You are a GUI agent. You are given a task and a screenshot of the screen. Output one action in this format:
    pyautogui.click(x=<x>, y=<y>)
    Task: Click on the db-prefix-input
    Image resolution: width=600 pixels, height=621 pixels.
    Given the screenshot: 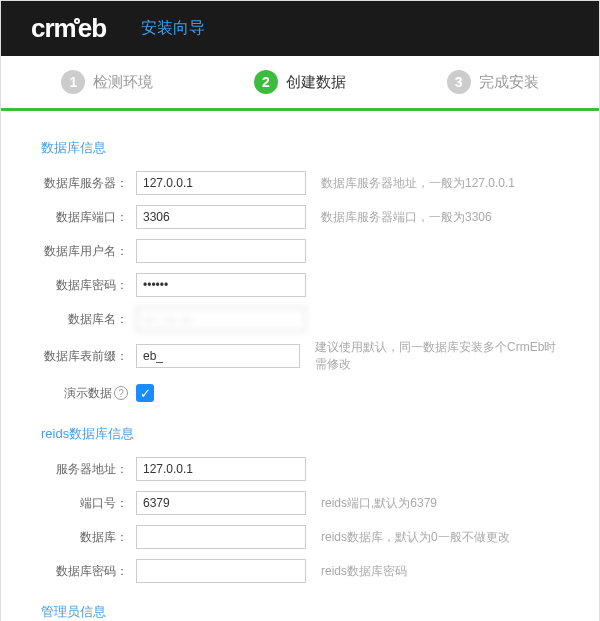 What is the action you would take?
    pyautogui.click(x=218, y=356)
    